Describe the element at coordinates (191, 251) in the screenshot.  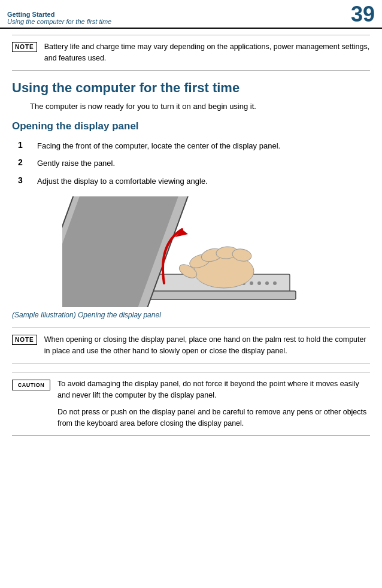
I see `laptop-illustration` at that location.